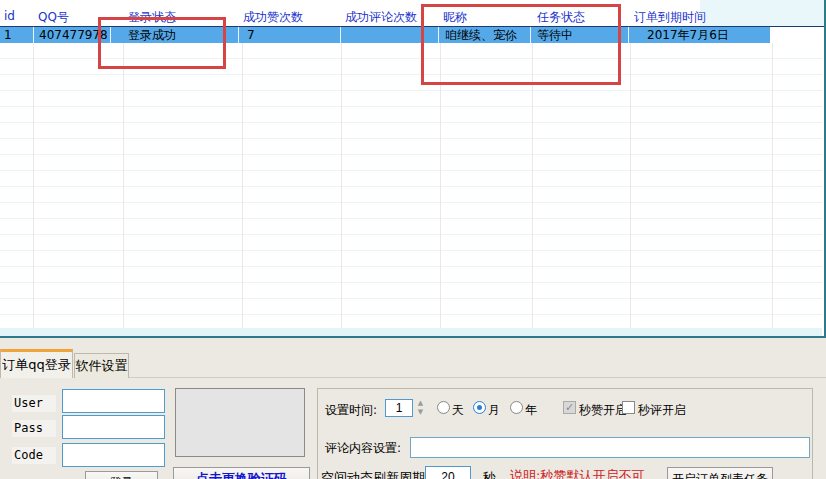 The image size is (826, 479). What do you see at coordinates (458, 410) in the screenshot?
I see `radio-day-label: 天` at bounding box center [458, 410].